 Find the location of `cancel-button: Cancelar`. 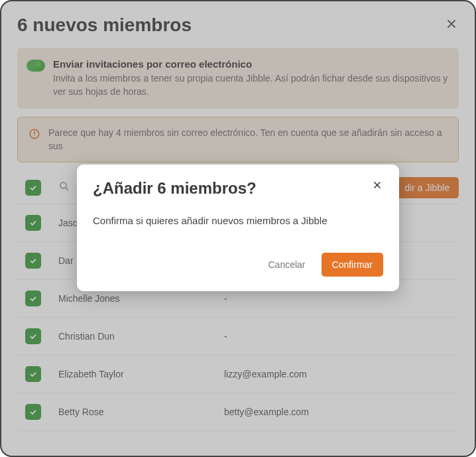

cancel-button: Cancelar is located at coordinates (287, 265).